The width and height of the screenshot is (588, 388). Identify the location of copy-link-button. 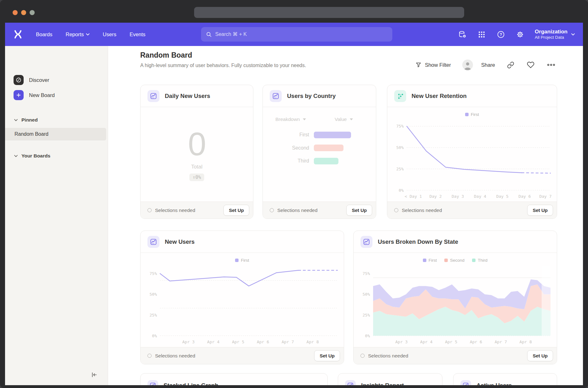
(510, 65).